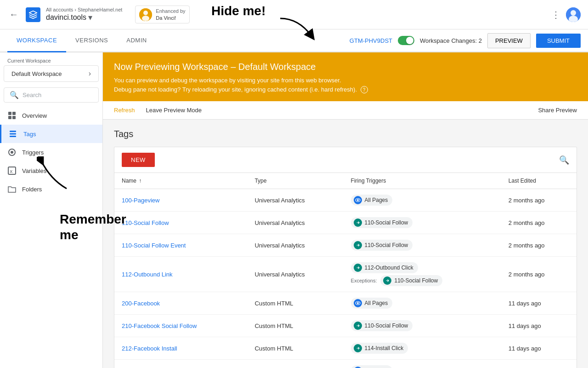  Describe the element at coordinates (12, 115) in the screenshot. I see `overview-icon` at that location.